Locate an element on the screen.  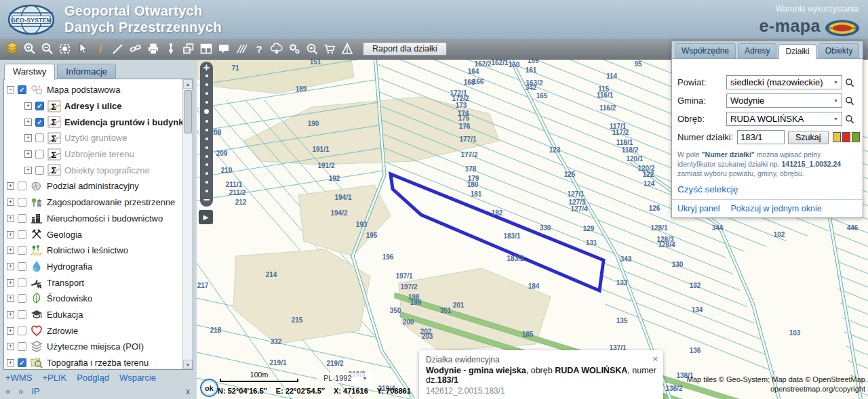
tree-item: +Transport is located at coordinates (94, 282).